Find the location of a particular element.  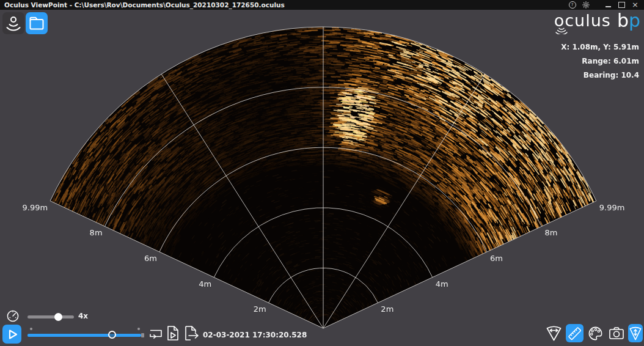

range-ring-label-left: 8m is located at coordinates (97, 232).